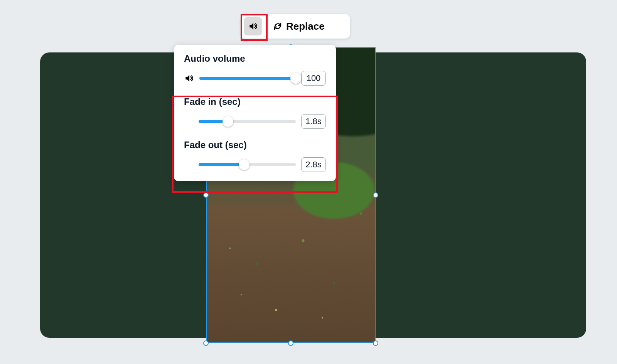 This screenshot has width=617, height=364. What do you see at coordinates (305, 26) in the screenshot?
I see `replace-label: Replace` at bounding box center [305, 26].